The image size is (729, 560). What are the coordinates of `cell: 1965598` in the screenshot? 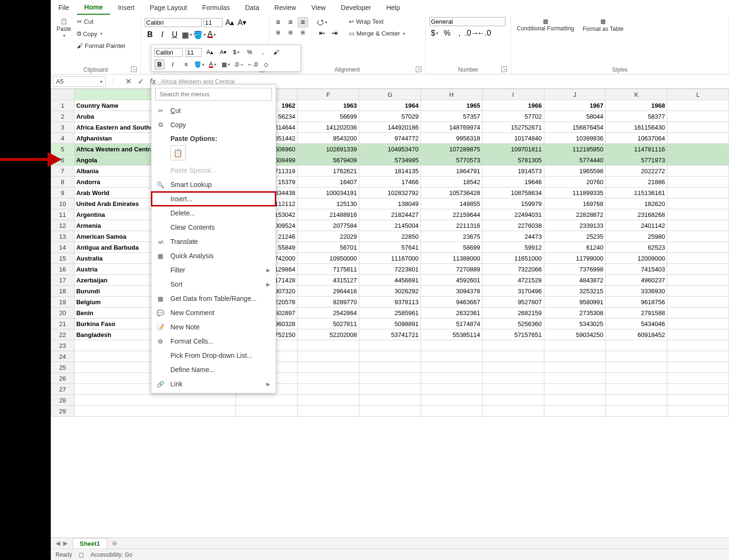 It's located at (575, 171).